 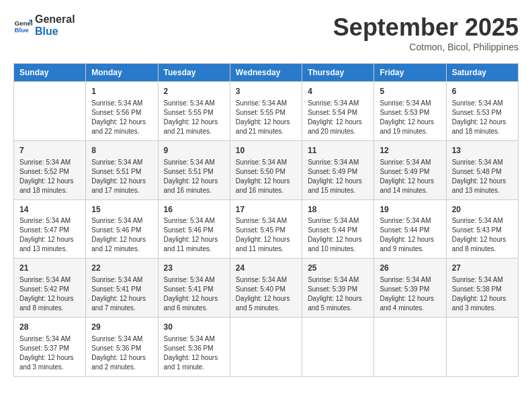 I want to click on day-header-monday: Monday, so click(x=122, y=73).